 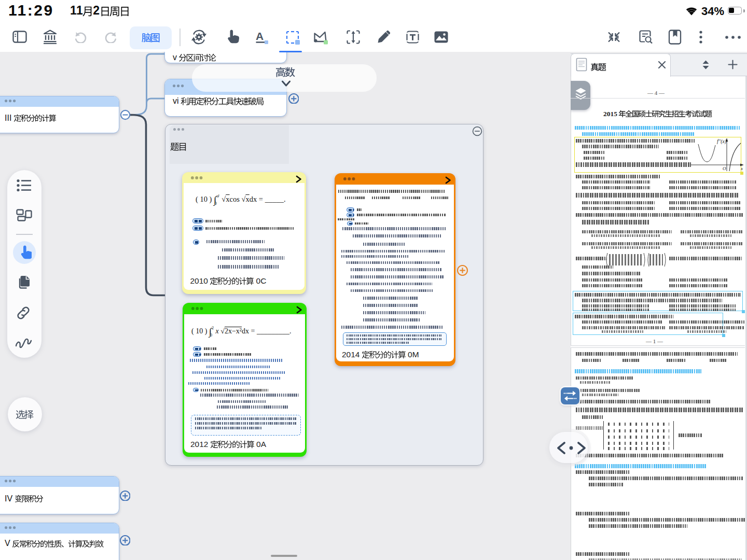 I want to click on svg-text: O, so click(x=724, y=169).